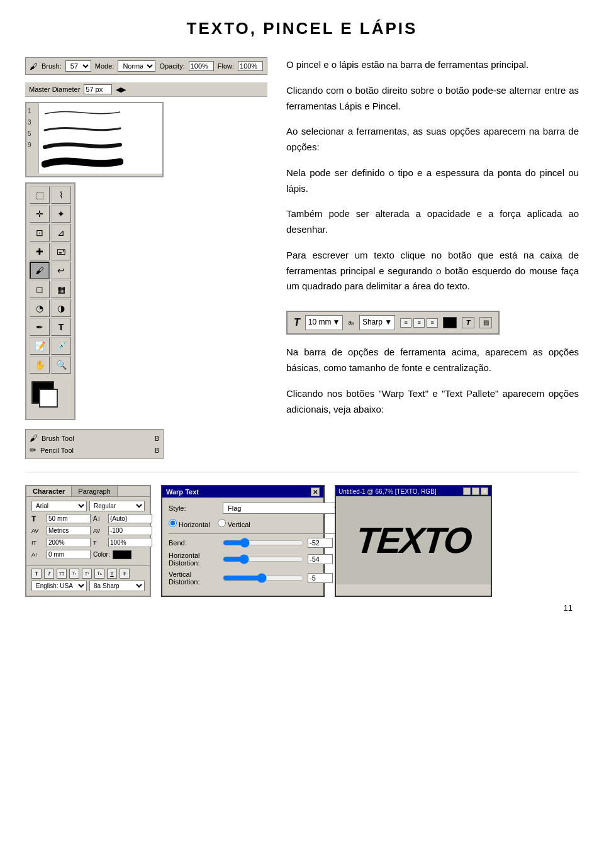  I want to click on super-btn: T¹, so click(87, 574).